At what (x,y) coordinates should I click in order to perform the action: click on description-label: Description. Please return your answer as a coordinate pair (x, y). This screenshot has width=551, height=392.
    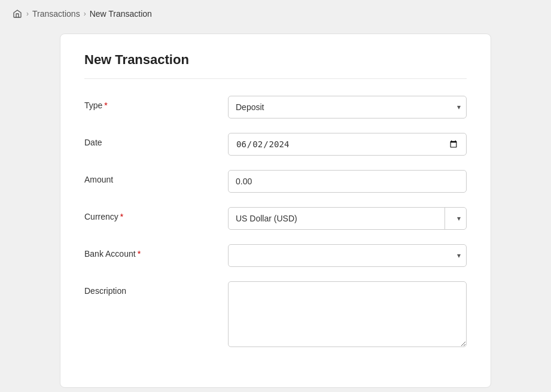
    Looking at the image, I should click on (156, 288).